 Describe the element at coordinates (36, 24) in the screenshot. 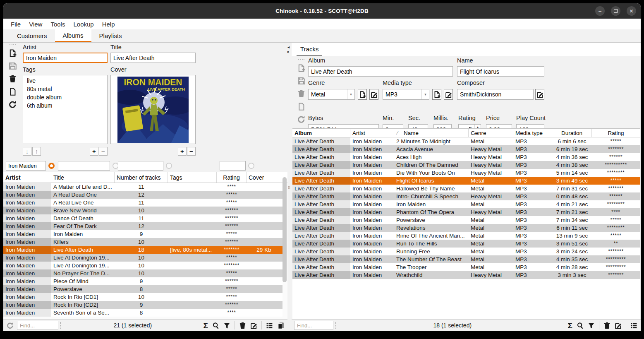

I see `menu-view: View` at that location.